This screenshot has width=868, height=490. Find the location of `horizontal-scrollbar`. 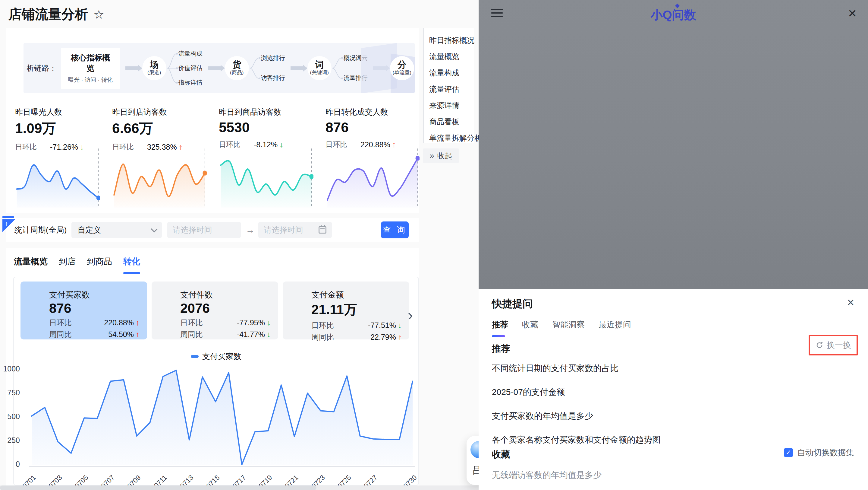

horizontal-scrollbar is located at coordinates (239, 488).